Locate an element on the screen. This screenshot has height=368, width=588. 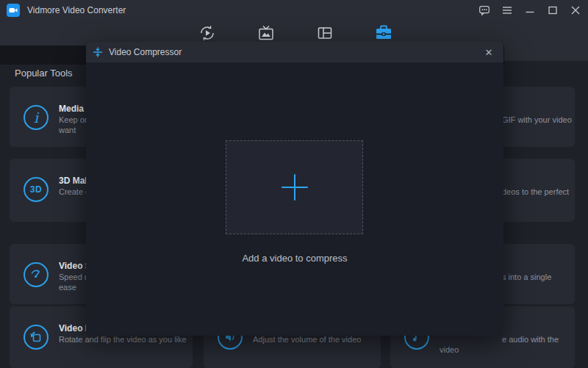
tool-desc: s into a single is located at coordinates (526, 277).